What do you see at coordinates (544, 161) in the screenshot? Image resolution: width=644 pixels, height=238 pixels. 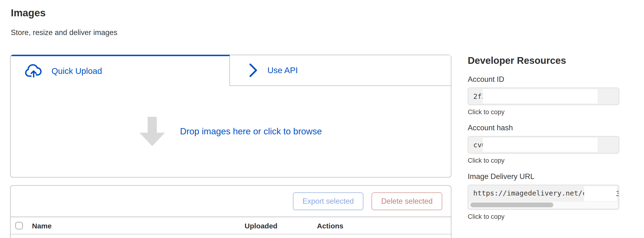 I see `account-hash-copy-hint: Click to copy` at bounding box center [544, 161].